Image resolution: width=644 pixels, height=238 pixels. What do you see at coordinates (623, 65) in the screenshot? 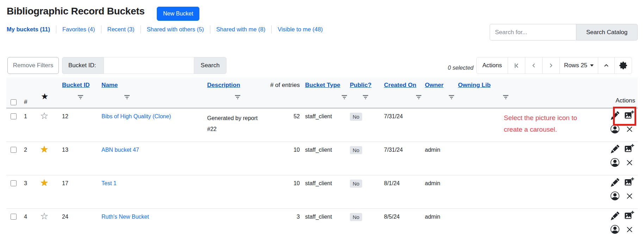
I see `grid-settings-button` at bounding box center [623, 65].